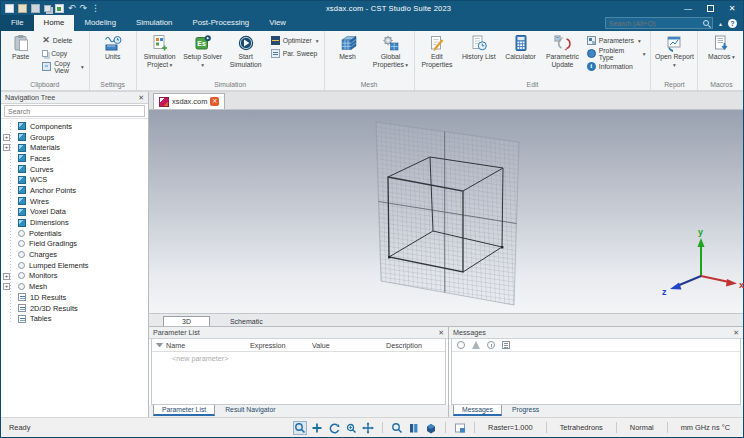  I want to click on tab-progress: Progress, so click(526, 410).